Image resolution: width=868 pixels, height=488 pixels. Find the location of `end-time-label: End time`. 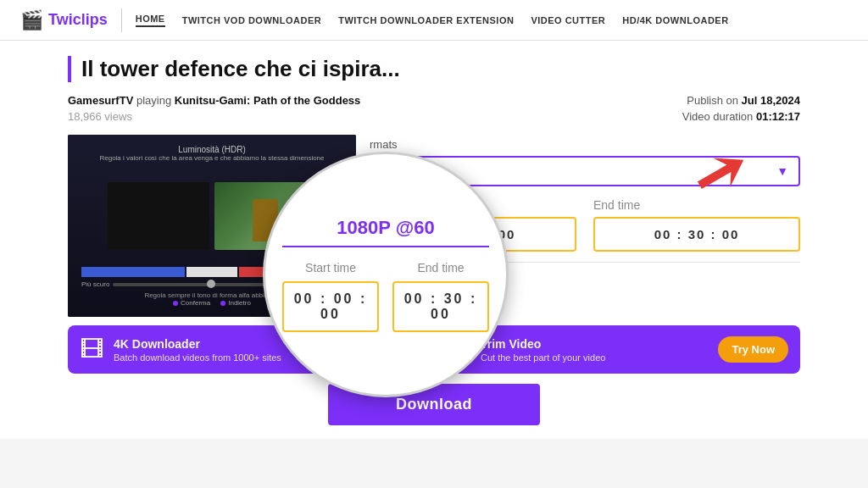

end-time-label: End time is located at coordinates (697, 205).